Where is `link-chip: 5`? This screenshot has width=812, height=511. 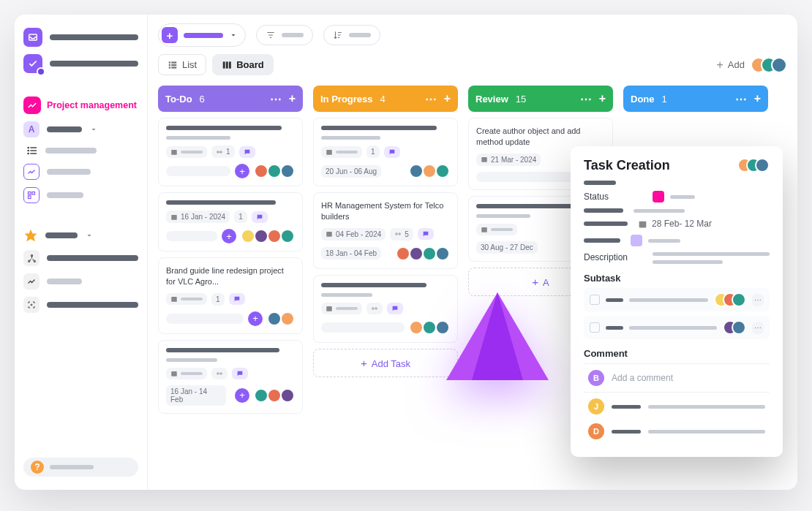 link-chip: 5 is located at coordinates (402, 234).